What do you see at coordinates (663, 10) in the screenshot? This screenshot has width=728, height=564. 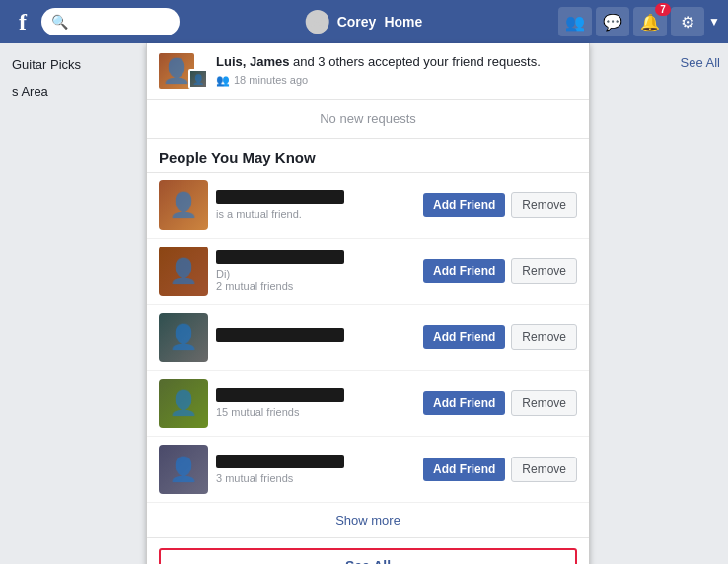 I see `notification-badge: 7` at bounding box center [663, 10].